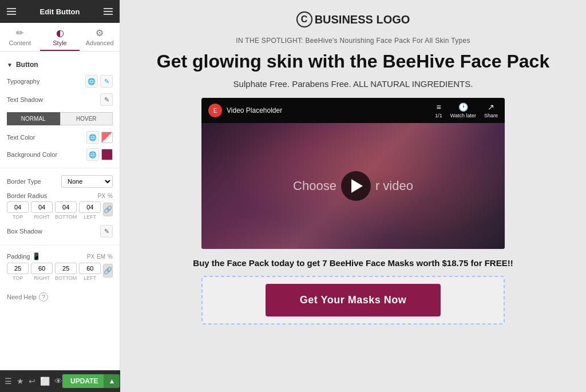 The image size is (586, 392). I want to click on border-radius-unit-px: PX, so click(102, 196).